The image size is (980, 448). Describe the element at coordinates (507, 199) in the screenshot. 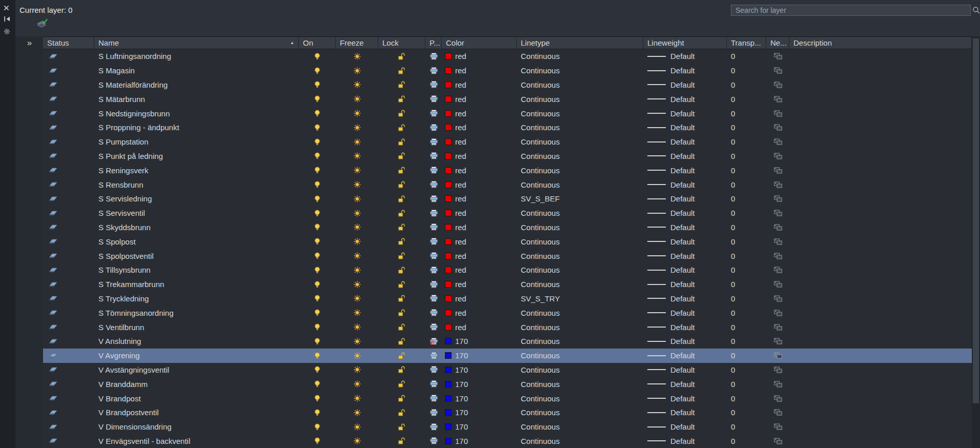

I see `layer-row: S Servisledning` at that location.